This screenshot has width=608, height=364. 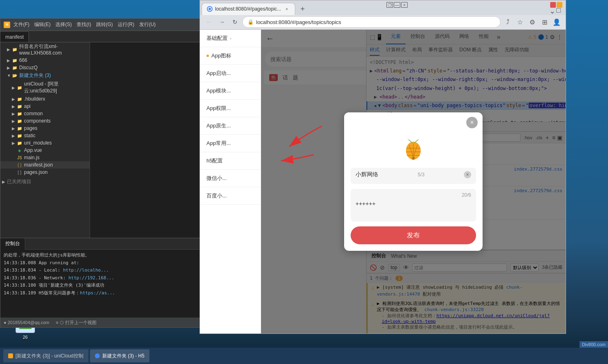 I want to click on tree-label: uniCloud - [阿里云:unic5d0b29], so click(x=56, y=88).